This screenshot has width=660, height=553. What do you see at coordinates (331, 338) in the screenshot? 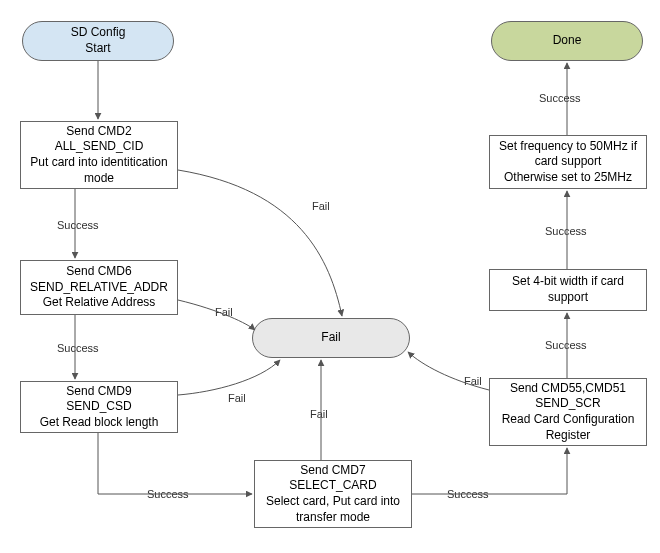
I see `fail-node: Fail` at bounding box center [331, 338].